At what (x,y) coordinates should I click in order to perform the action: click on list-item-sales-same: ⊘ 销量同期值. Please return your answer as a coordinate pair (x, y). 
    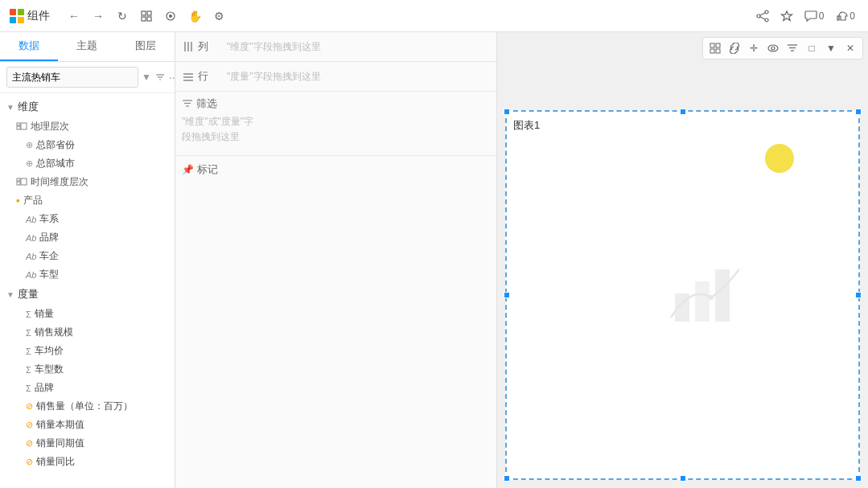
    Looking at the image, I should click on (87, 444).